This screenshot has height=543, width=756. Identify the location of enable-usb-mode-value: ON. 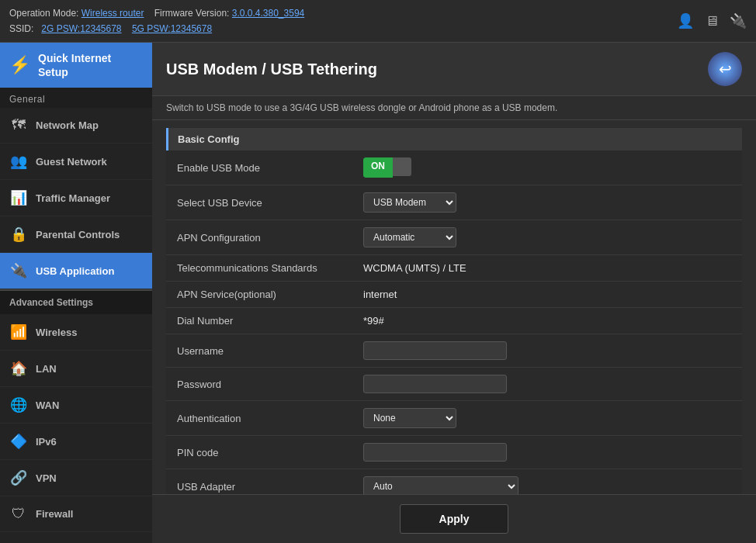
(547, 168).